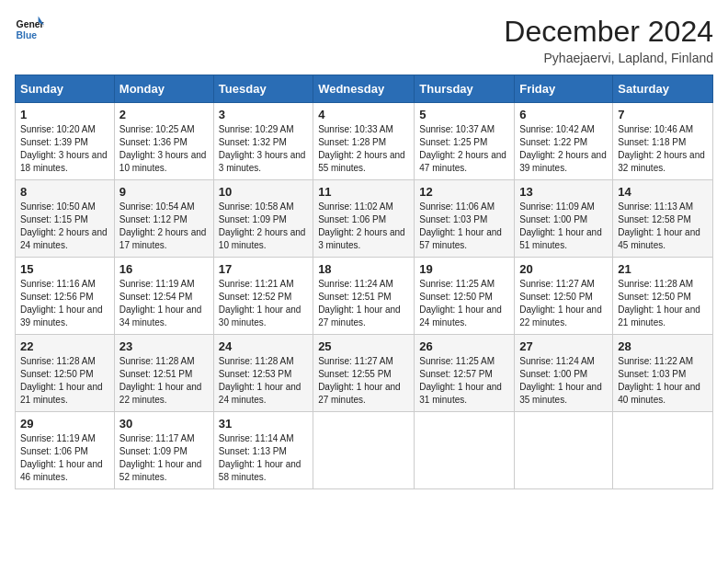 This screenshot has width=728, height=563. I want to click on logo-icon: General Blue, so click(29, 29).